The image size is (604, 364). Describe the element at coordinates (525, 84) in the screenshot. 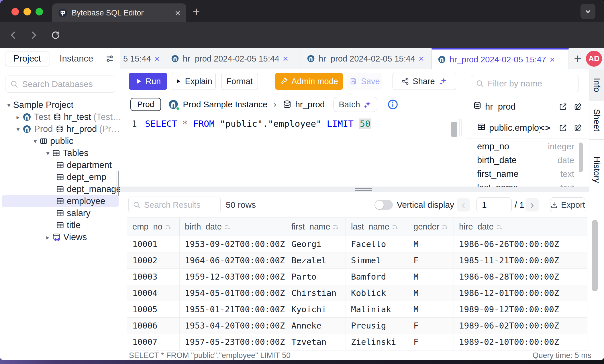

I see `schema-filter` at that location.